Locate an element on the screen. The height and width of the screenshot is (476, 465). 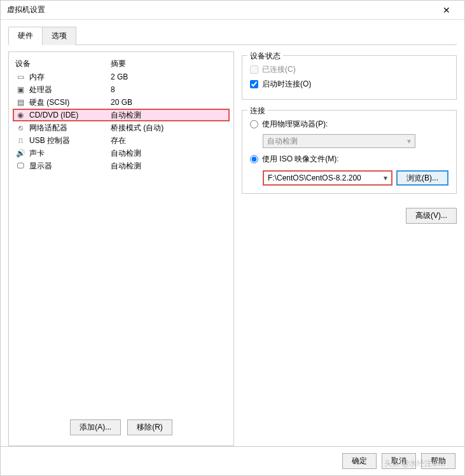
hw-label: 内存 is located at coordinates (70, 78).